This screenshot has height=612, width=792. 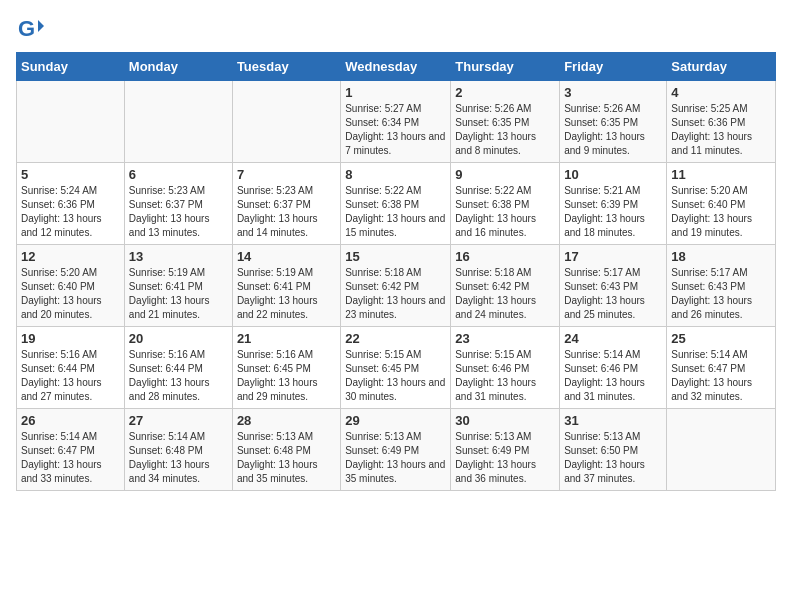 I want to click on day-number: 11, so click(x=721, y=174).